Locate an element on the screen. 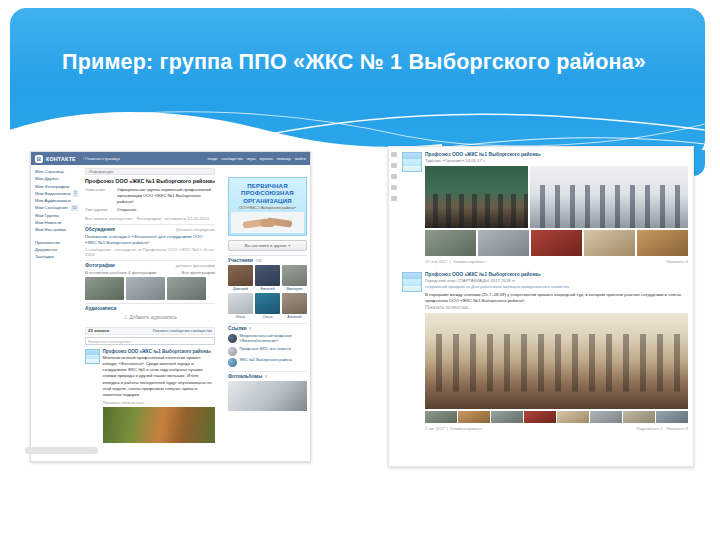 The width and height of the screenshot is (720, 540). photo-thumb-green is located at coordinates (186, 288).